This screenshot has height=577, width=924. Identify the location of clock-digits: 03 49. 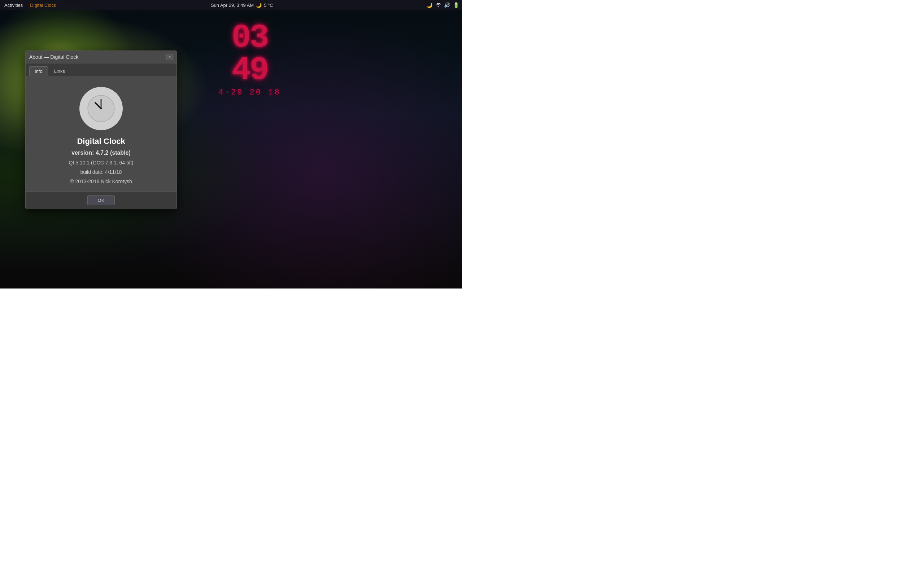
(250, 54).